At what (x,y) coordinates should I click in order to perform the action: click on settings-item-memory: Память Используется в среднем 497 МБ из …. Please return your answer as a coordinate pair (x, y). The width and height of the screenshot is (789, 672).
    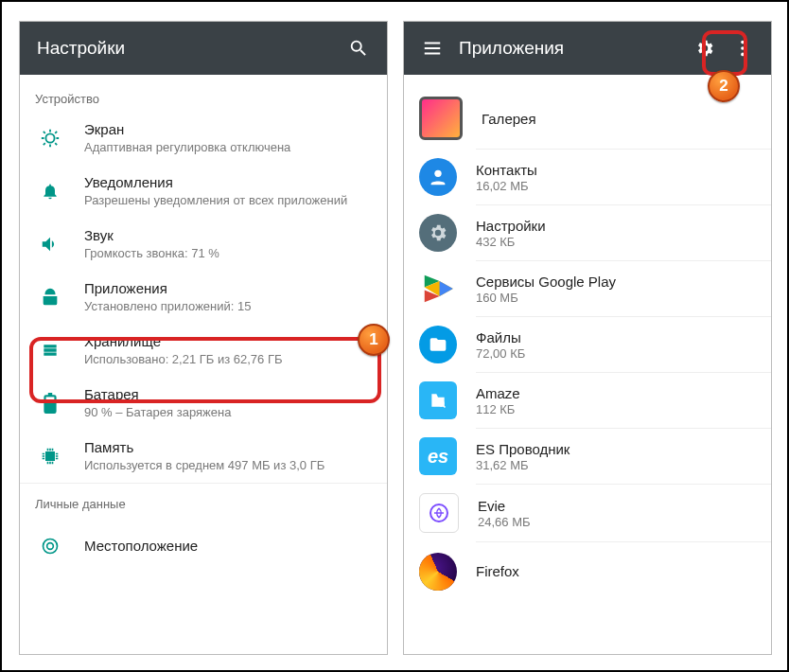
    Looking at the image, I should click on (203, 456).